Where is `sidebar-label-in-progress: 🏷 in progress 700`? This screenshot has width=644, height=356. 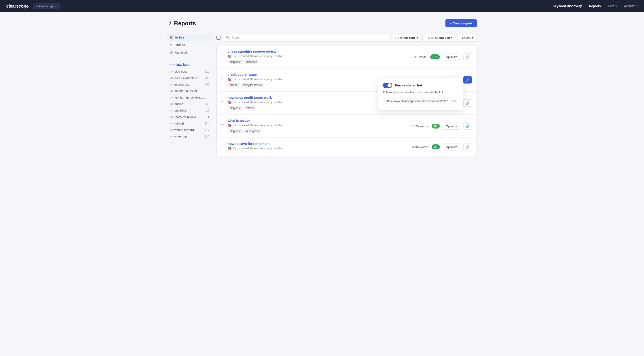 sidebar-label-in-progress: 🏷 in progress 700 is located at coordinates (190, 85).